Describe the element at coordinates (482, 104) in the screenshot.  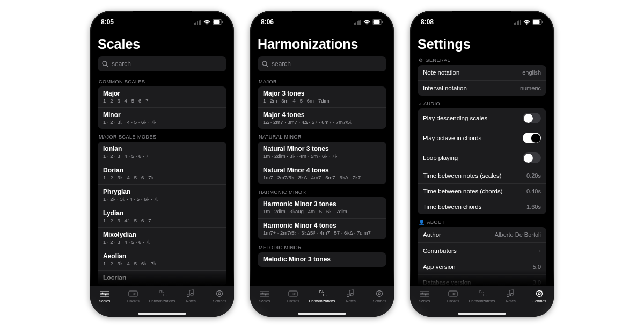
I see `section-header-audio: ♪AUDIO` at that location.